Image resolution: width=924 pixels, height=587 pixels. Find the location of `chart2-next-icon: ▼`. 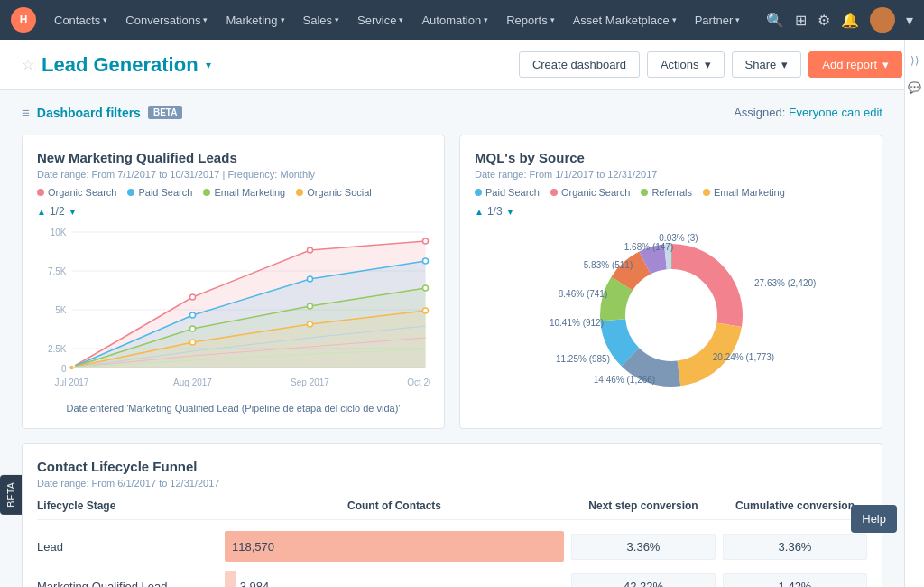

chart2-next-icon: ▼ is located at coordinates (511, 211).